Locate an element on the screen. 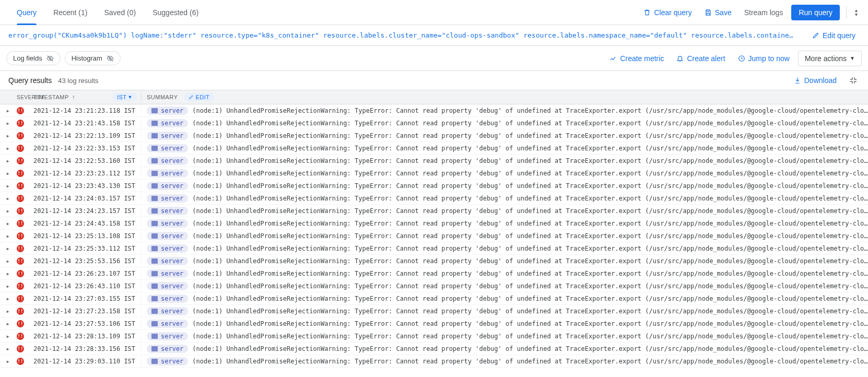 The image size is (868, 377). log-row: ▸!!2021-12-14 23:22:33.153 ISTserver(nod… is located at coordinates (434, 148).